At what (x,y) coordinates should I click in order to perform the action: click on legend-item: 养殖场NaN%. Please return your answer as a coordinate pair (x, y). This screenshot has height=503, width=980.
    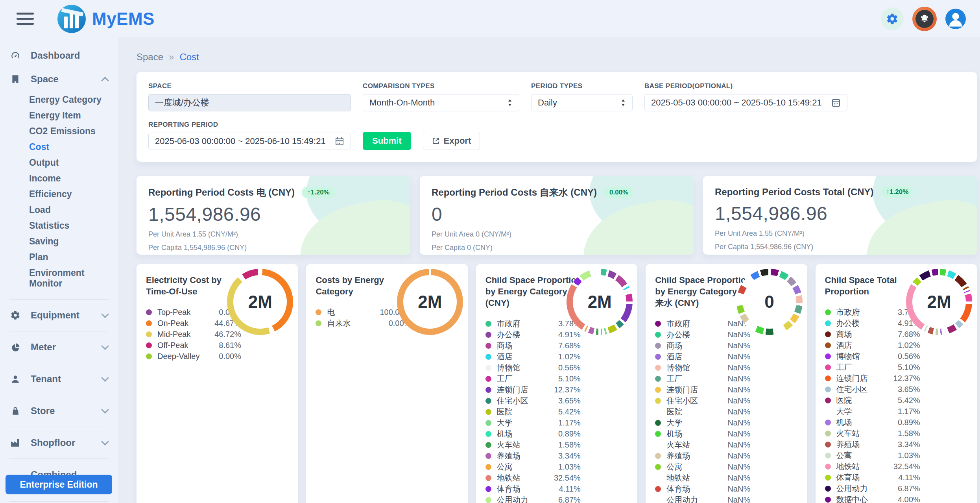
    Looking at the image, I should click on (703, 456).